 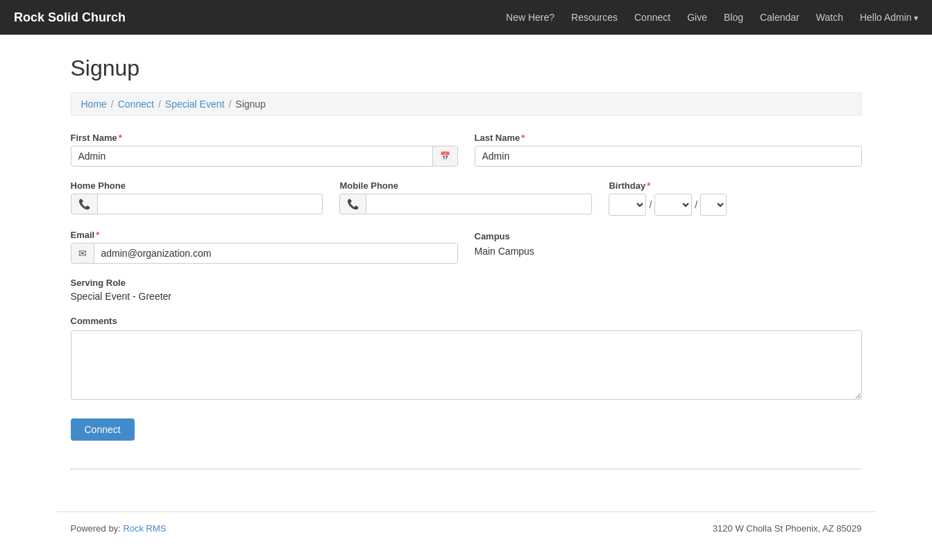 What do you see at coordinates (713, 205) in the screenshot?
I see `birthday-year-select` at bounding box center [713, 205].